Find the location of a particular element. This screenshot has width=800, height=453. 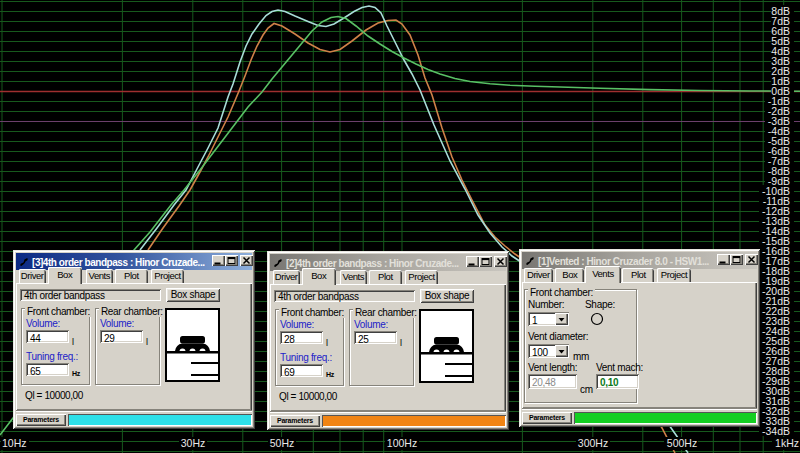

svg-text: 50Hz is located at coordinates (282, 443).